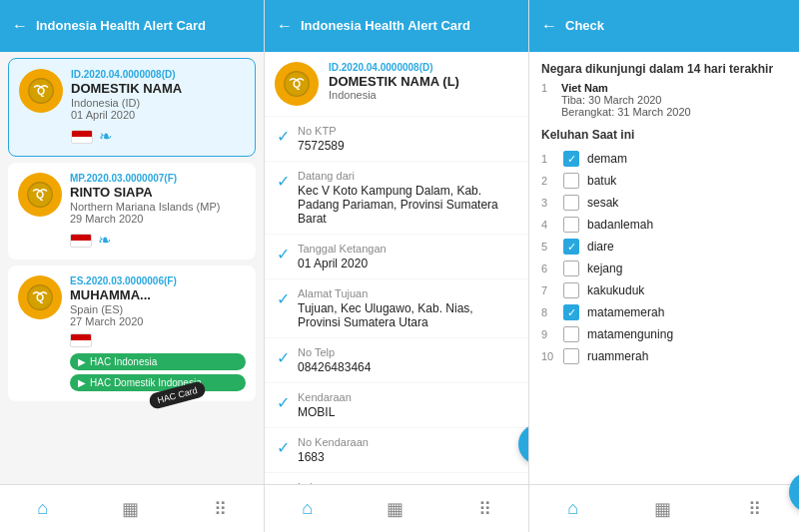 The height and width of the screenshot is (532, 799). Describe the element at coordinates (82, 383) in the screenshot. I see `hac-domestik-arrow: ▶` at that location.